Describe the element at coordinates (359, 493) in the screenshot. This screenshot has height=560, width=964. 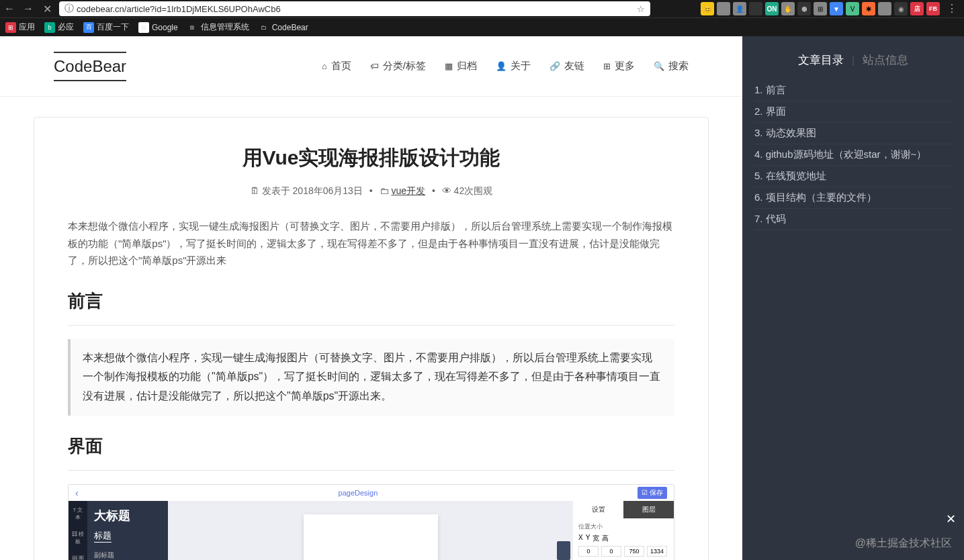
I see `embed-title: pageDesign` at that location.